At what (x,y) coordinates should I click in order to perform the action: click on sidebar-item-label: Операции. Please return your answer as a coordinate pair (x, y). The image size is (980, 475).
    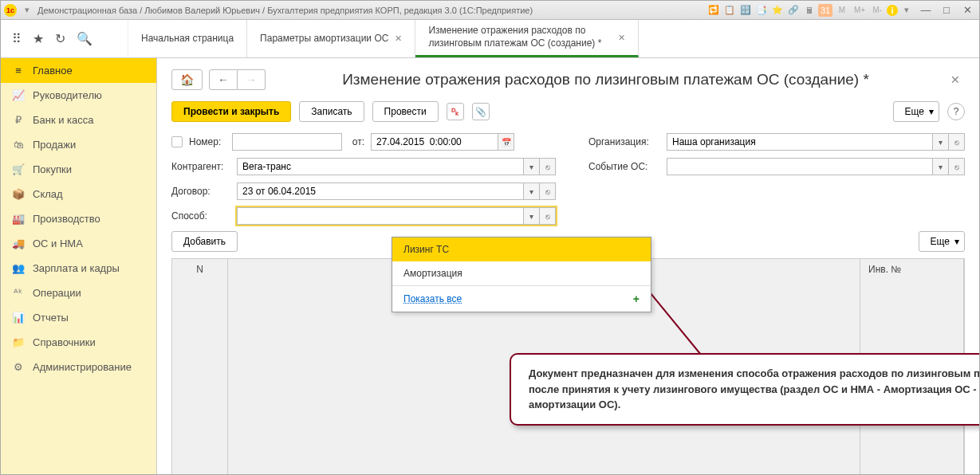
    Looking at the image, I should click on (57, 293).